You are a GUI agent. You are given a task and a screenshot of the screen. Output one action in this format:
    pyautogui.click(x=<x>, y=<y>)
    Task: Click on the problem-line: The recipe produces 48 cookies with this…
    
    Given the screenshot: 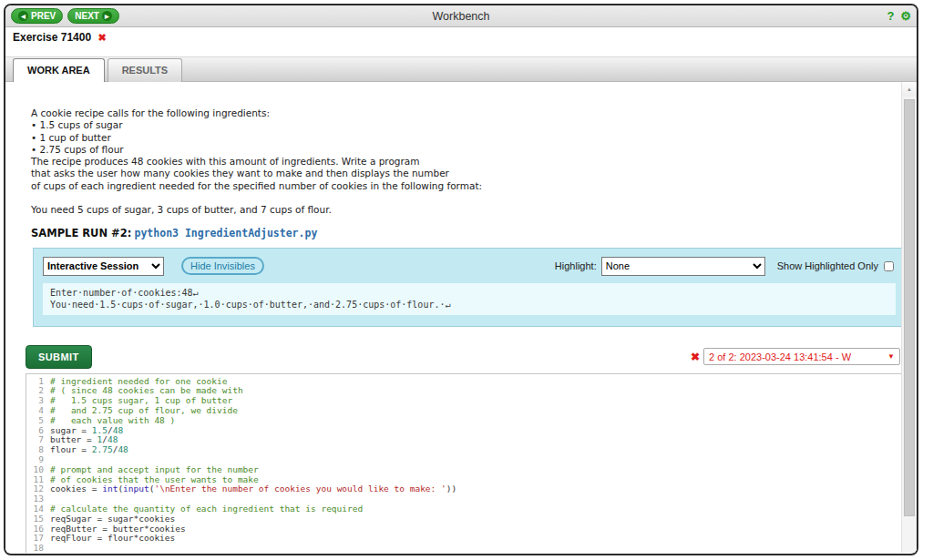 What is the action you would take?
    pyautogui.click(x=463, y=162)
    